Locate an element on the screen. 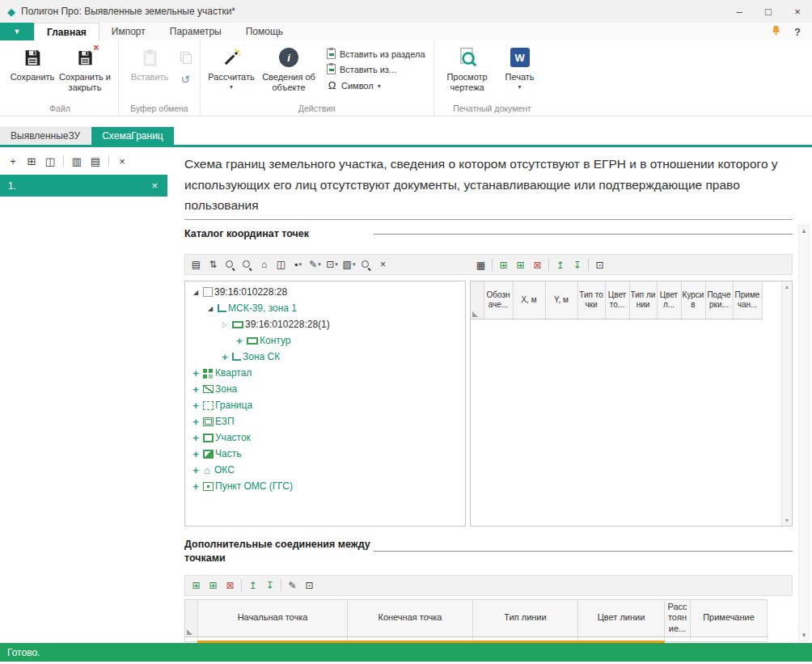  paste-item-button: ▤ is located at coordinates (95, 161).